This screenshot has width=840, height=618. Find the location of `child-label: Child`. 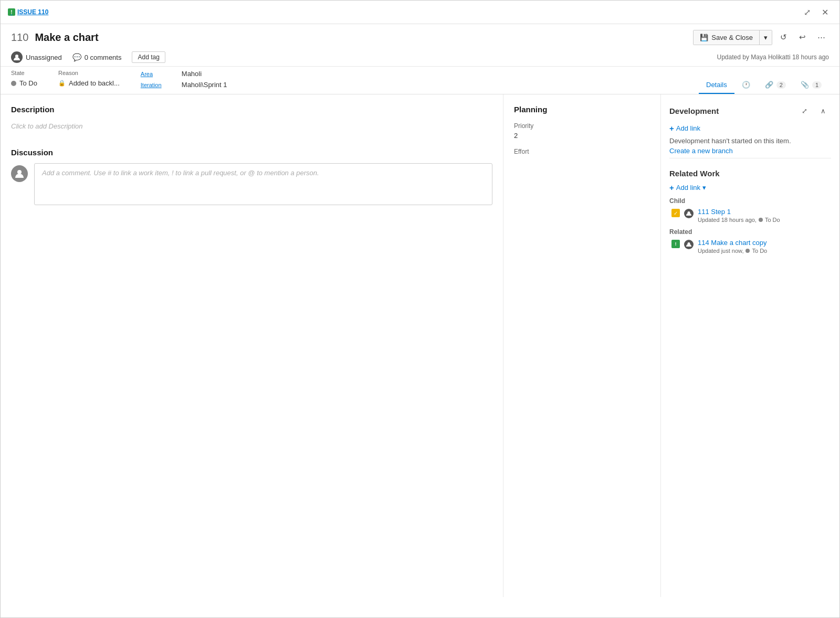

child-label: Child is located at coordinates (750, 201).